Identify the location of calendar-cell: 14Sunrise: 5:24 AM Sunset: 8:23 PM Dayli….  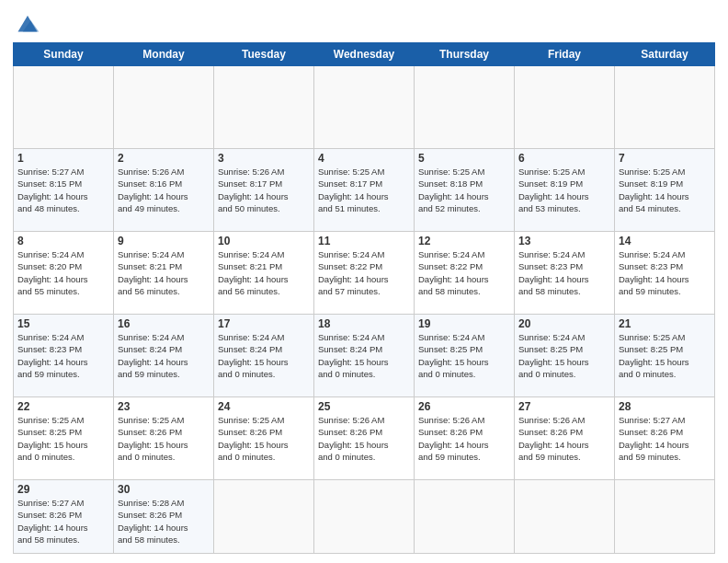
(665, 273).